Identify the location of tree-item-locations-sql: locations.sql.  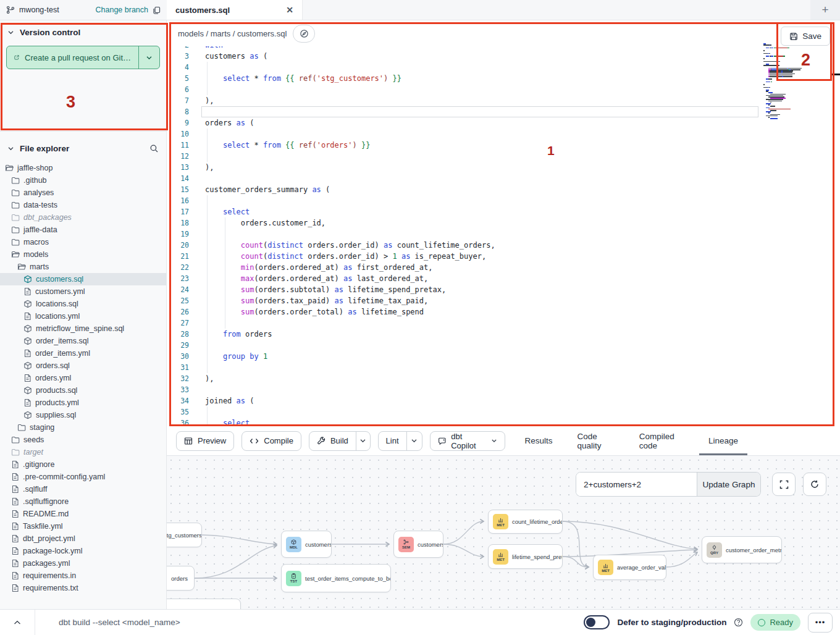
(83, 304).